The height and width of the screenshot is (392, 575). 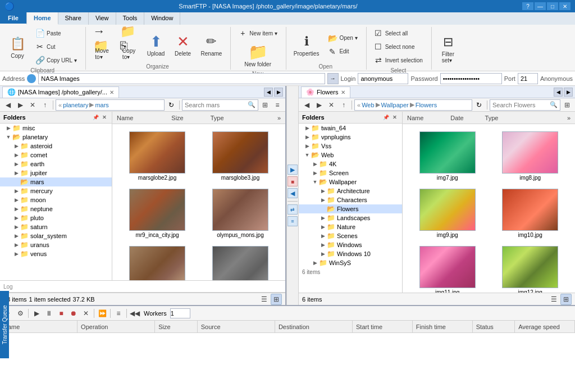 What do you see at coordinates (350, 245) in the screenshot?
I see `tree-windows: ▶ 📁 Windows` at bounding box center [350, 245].